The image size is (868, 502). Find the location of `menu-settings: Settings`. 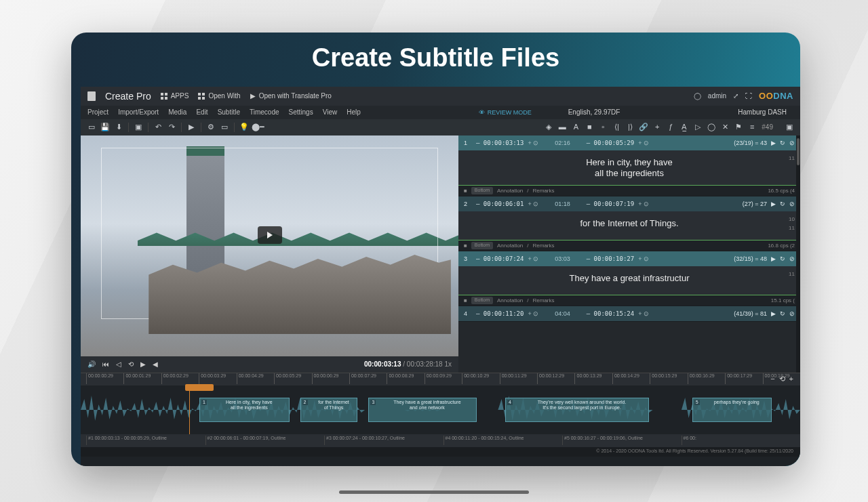

menu-settings: Settings is located at coordinates (301, 112).